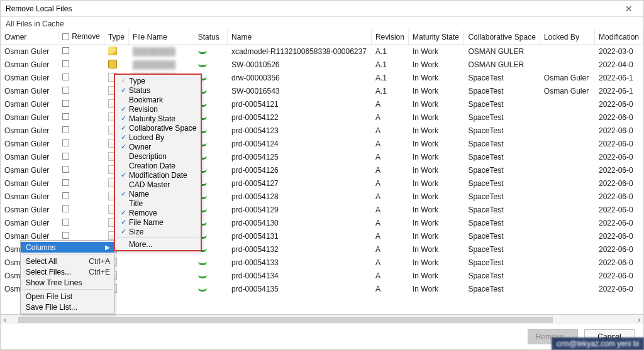  I want to click on submenu-item: Modification Date, so click(158, 175).